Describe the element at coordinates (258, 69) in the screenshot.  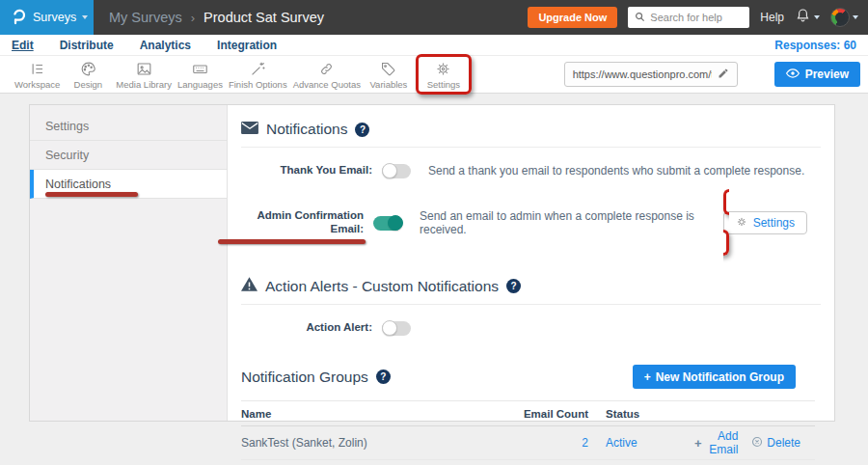
I see `wand-icon` at that location.